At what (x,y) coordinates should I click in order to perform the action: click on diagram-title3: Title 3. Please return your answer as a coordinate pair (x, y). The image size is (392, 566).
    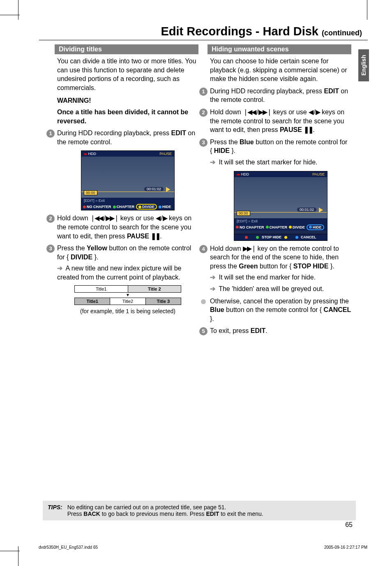
    Looking at the image, I should click on (164, 301).